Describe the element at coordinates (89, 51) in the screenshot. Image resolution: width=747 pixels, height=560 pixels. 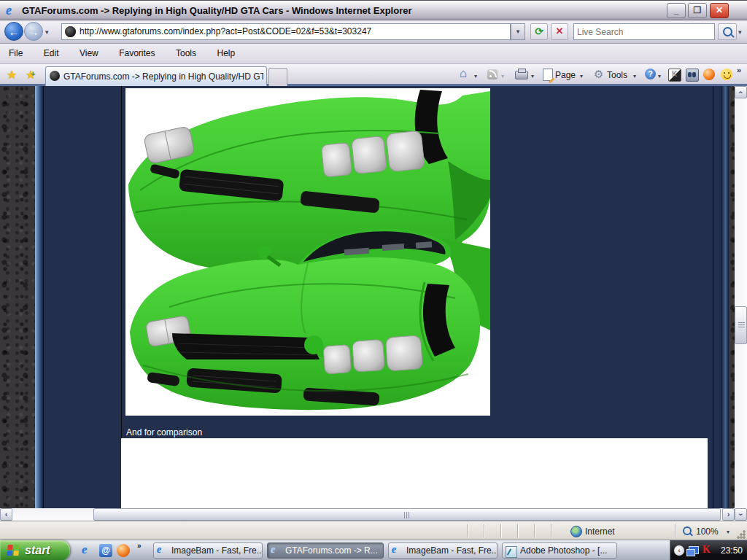
I see `menu-view: View` at that location.